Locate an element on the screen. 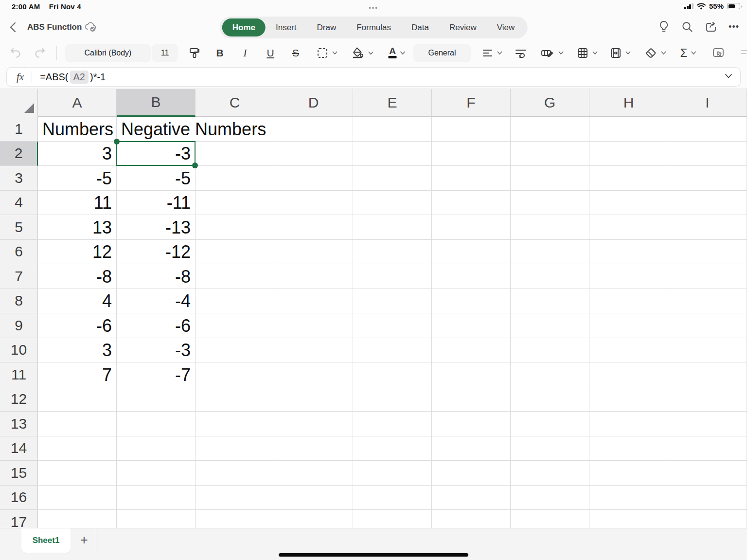 Image resolution: width=747 pixels, height=560 pixels. cell-B14 is located at coordinates (156, 449).